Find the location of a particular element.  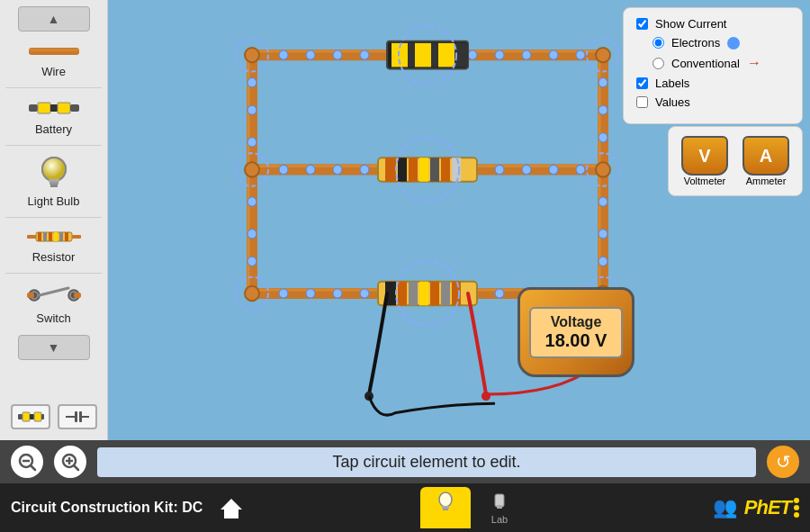

battery-icon is located at coordinates (54, 108).